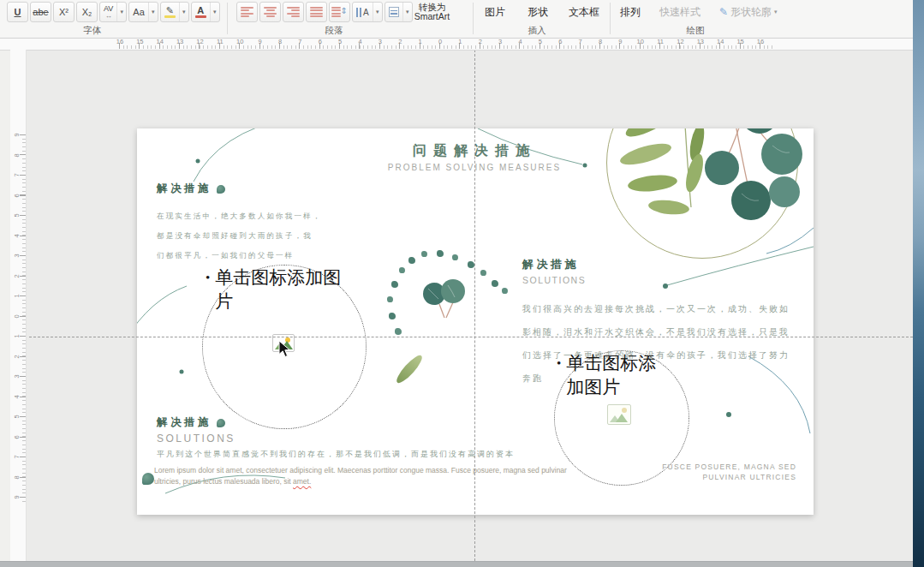  What do you see at coordinates (247, 12) in the screenshot?
I see `align-left-icon` at bounding box center [247, 12].